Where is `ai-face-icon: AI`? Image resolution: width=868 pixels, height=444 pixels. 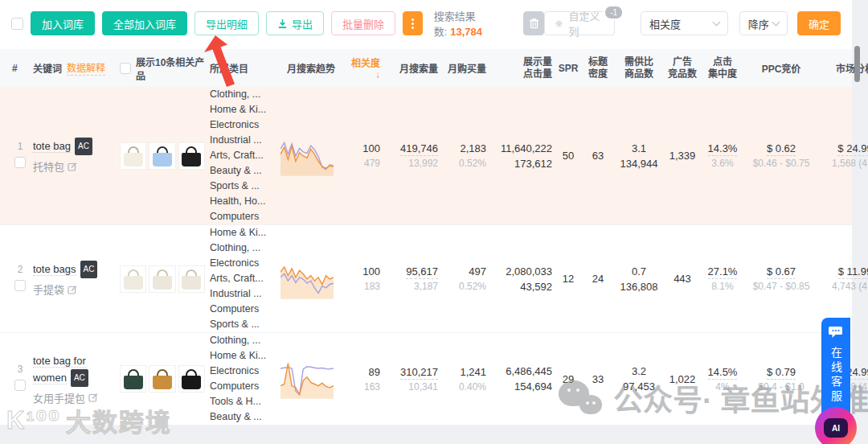 ai-face-icon: AI is located at coordinates (836, 428).